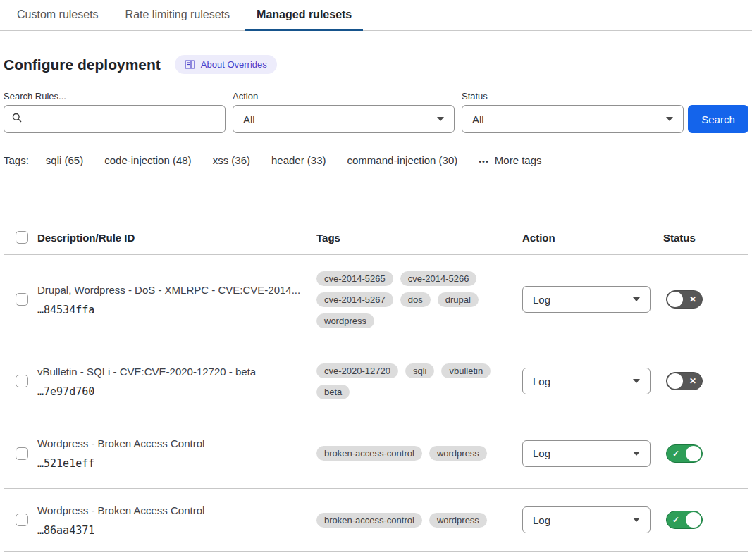  I want to click on tag-filter-item: xss (36), so click(231, 161).